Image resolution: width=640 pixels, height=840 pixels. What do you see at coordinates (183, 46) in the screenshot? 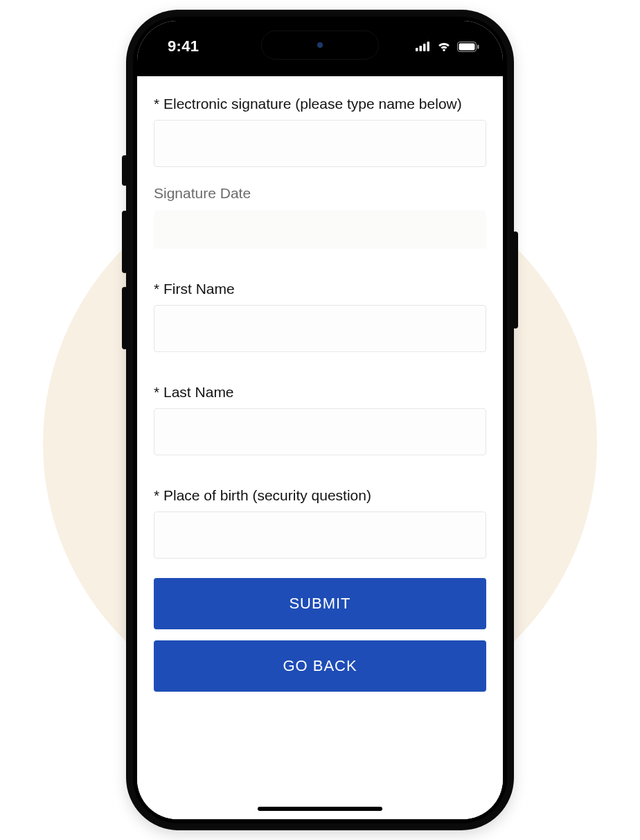
I see `status-time: 9:41` at bounding box center [183, 46].